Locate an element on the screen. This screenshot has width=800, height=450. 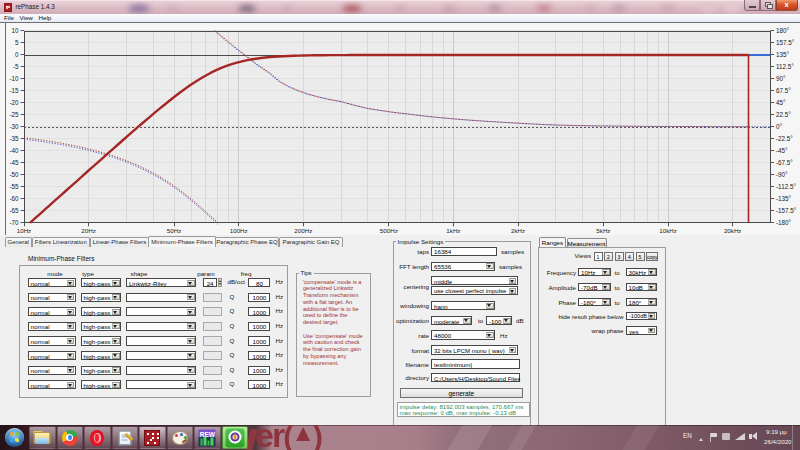
svg-text: -10 is located at coordinates (14, 78).